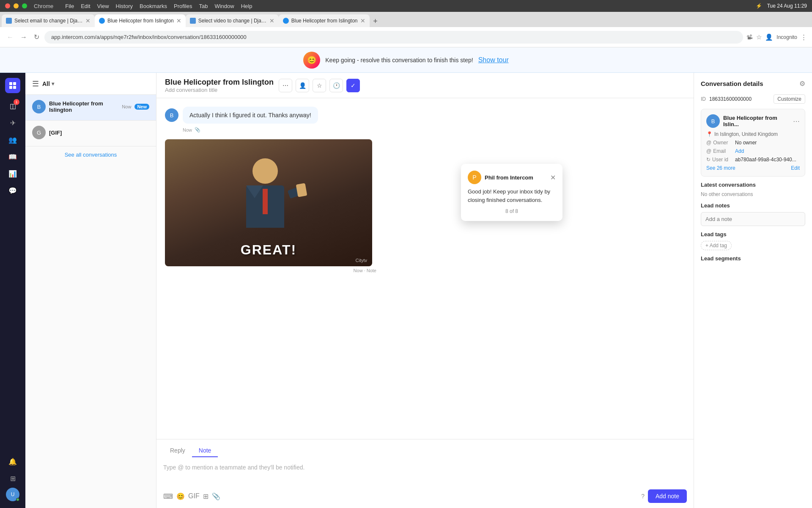 The width and height of the screenshot is (812, 508). What do you see at coordinates (91, 133) in the screenshot?
I see `conv-item-2-header: G [GIF]` at bounding box center [91, 133].